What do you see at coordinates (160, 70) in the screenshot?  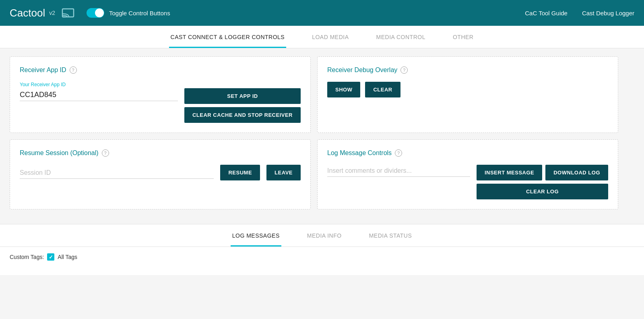 I see `receiver-app-id-title: Receiver App ID ?` at bounding box center [160, 70].